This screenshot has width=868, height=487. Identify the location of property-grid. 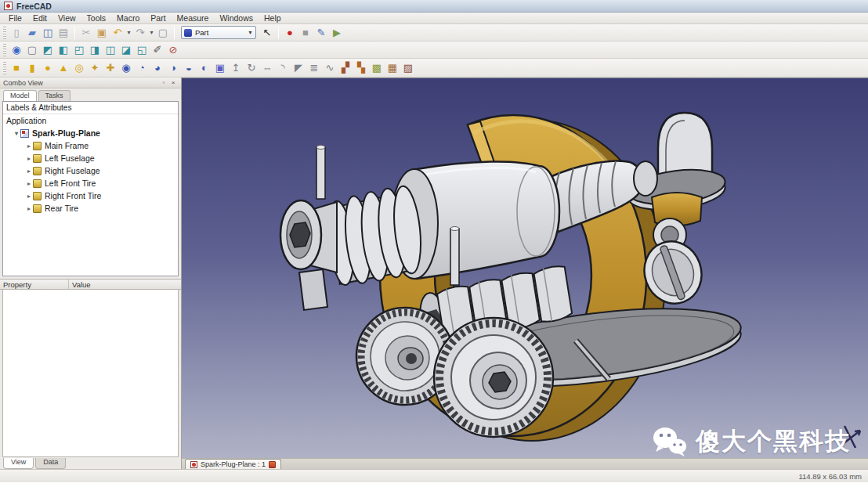
(91, 373).